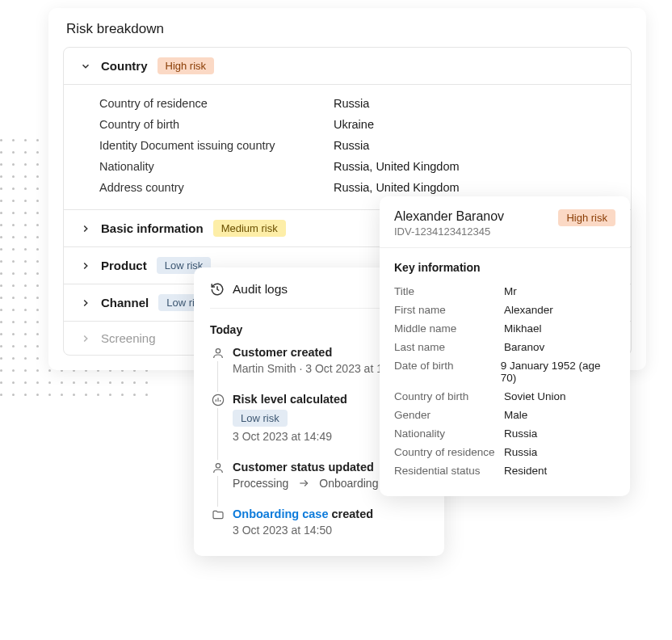 The height and width of the screenshot is (640, 672). I want to click on section-country-header: Country High risk, so click(347, 66).